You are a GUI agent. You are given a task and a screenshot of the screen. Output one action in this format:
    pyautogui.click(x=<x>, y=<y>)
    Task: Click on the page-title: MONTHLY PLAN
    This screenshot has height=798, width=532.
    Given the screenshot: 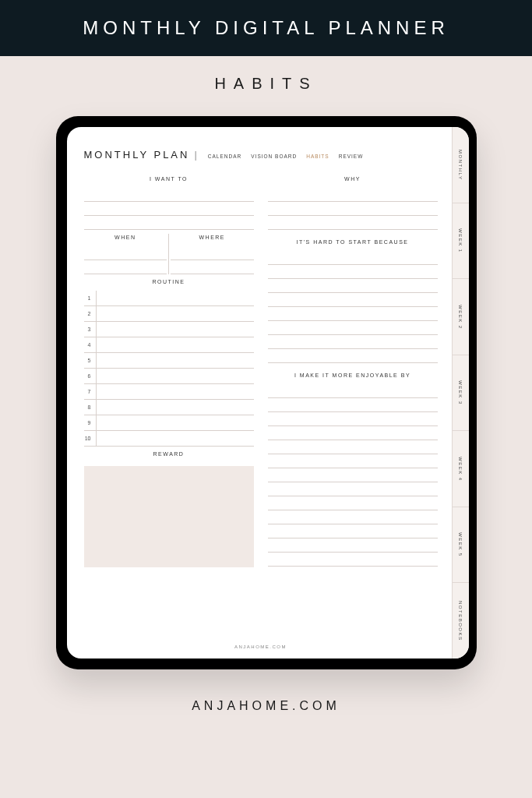 What is the action you would take?
    pyautogui.click(x=137, y=154)
    